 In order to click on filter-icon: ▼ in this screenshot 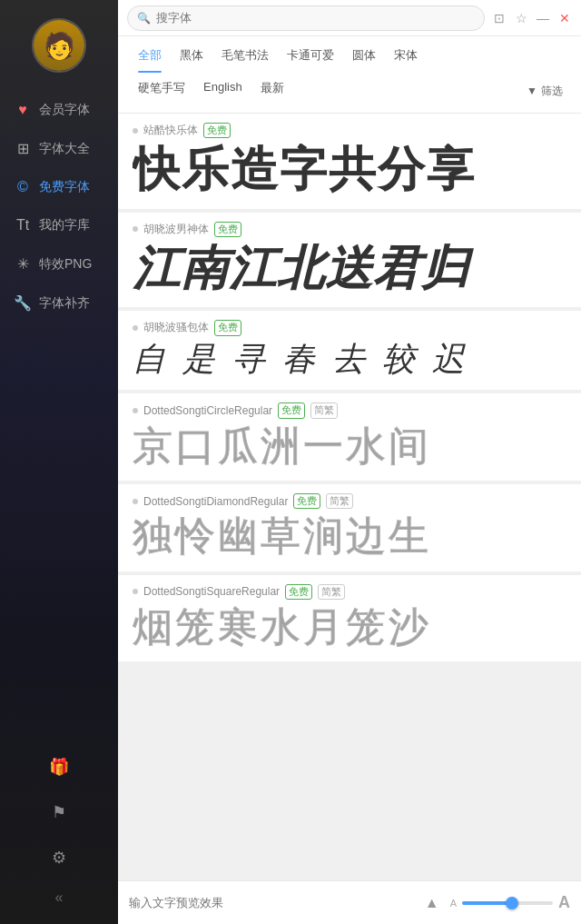, I will do `click(532, 91)`.